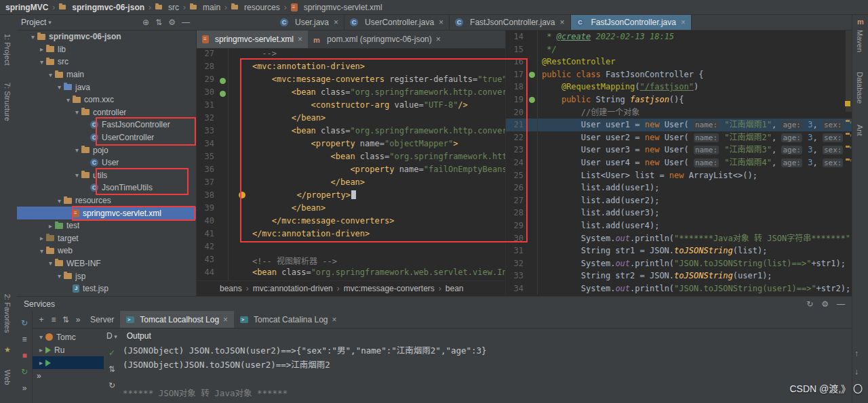 This screenshot has height=403, width=868. What do you see at coordinates (516, 238) in the screenshot?
I see `line-number: 30` at bounding box center [516, 238].